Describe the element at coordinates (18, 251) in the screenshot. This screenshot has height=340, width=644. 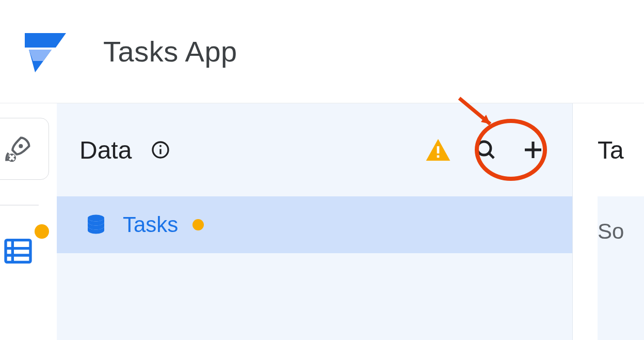
I see `data-icon` at that location.